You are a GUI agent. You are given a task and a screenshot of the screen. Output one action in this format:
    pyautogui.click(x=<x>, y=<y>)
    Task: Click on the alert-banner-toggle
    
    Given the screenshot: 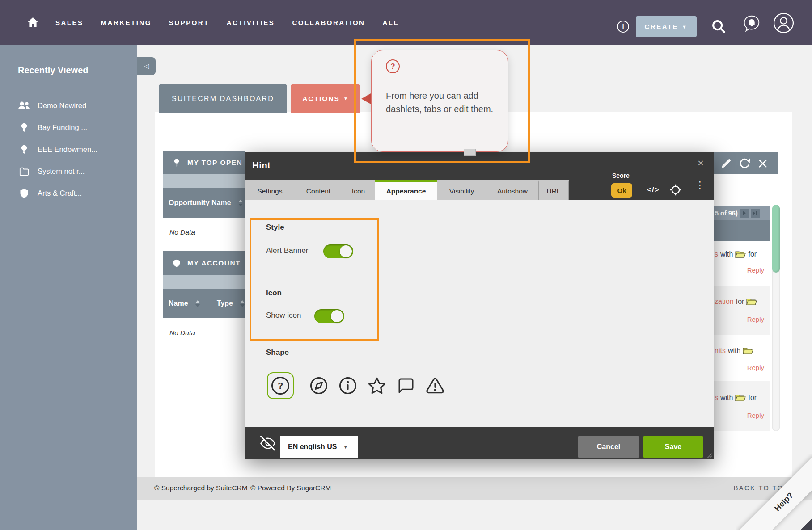 What is the action you would take?
    pyautogui.click(x=338, y=251)
    